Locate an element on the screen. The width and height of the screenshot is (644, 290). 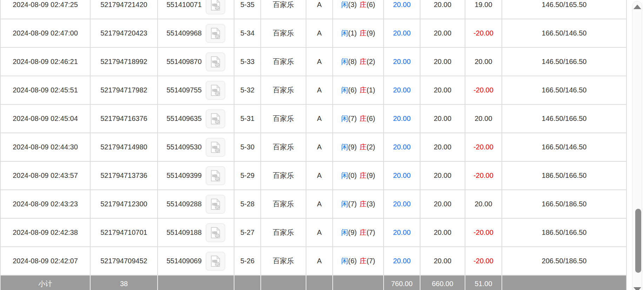
table-row: 2024-08-09 02:43:57 521794713736 5514093… is located at coordinates (313, 175).